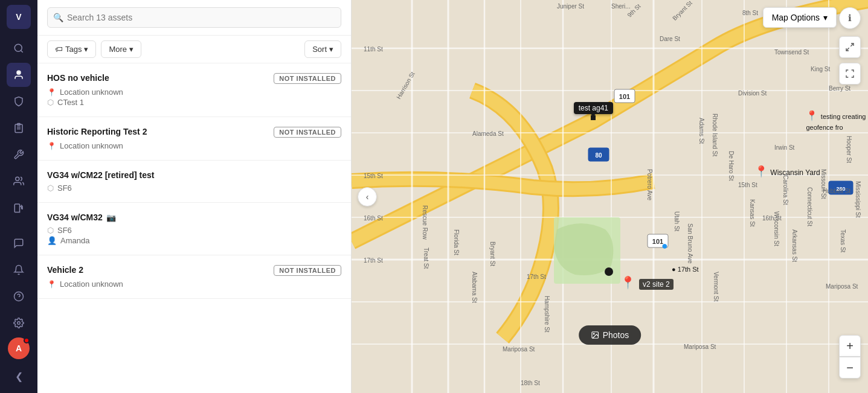 The image size is (868, 393). I want to click on asset-person: 👤 Amanda, so click(194, 240).